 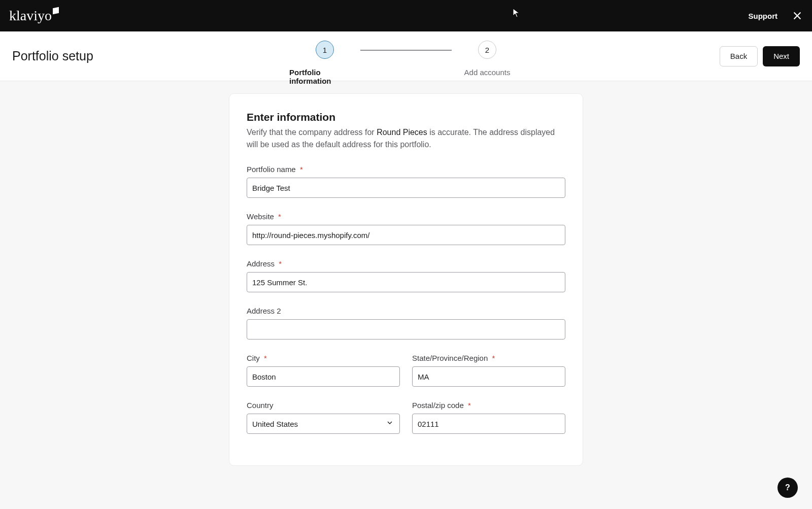 I want to click on country-label: Country, so click(x=323, y=405).